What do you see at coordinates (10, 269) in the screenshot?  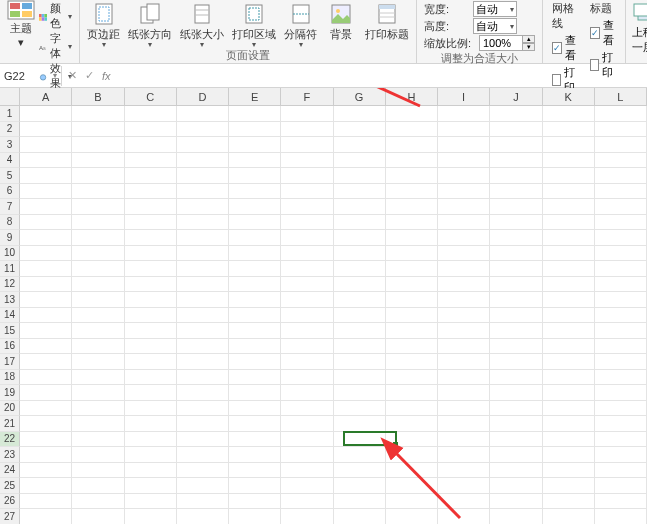 I see `row-header: 11` at bounding box center [10, 269].